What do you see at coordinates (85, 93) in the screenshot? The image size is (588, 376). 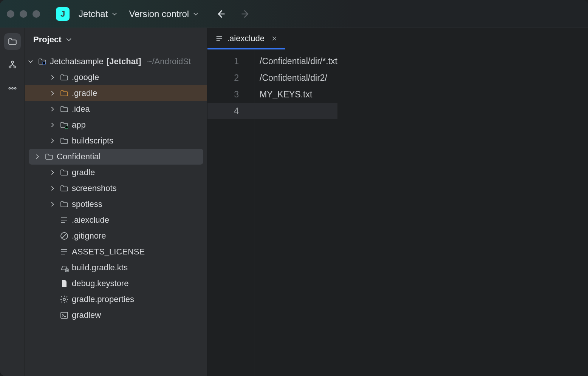 I see `tree-item-label: .gradle` at bounding box center [85, 93].